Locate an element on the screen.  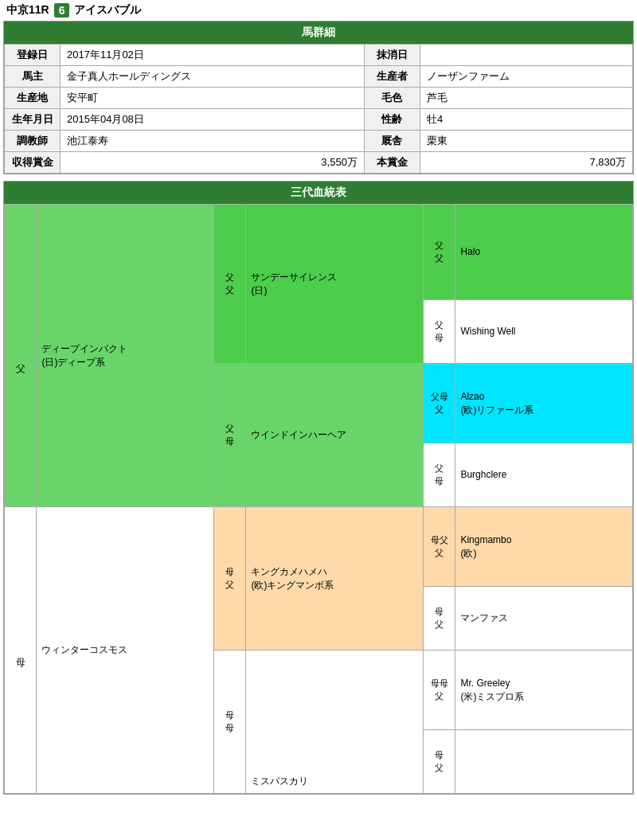
race-number-badge: 6 is located at coordinates (62, 10).